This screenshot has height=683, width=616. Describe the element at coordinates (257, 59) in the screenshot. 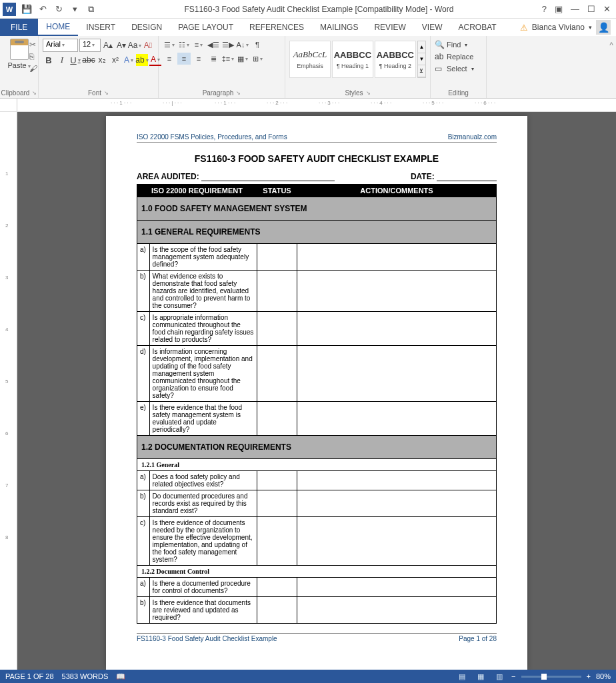

I see `borders-icon: ⊞` at that location.